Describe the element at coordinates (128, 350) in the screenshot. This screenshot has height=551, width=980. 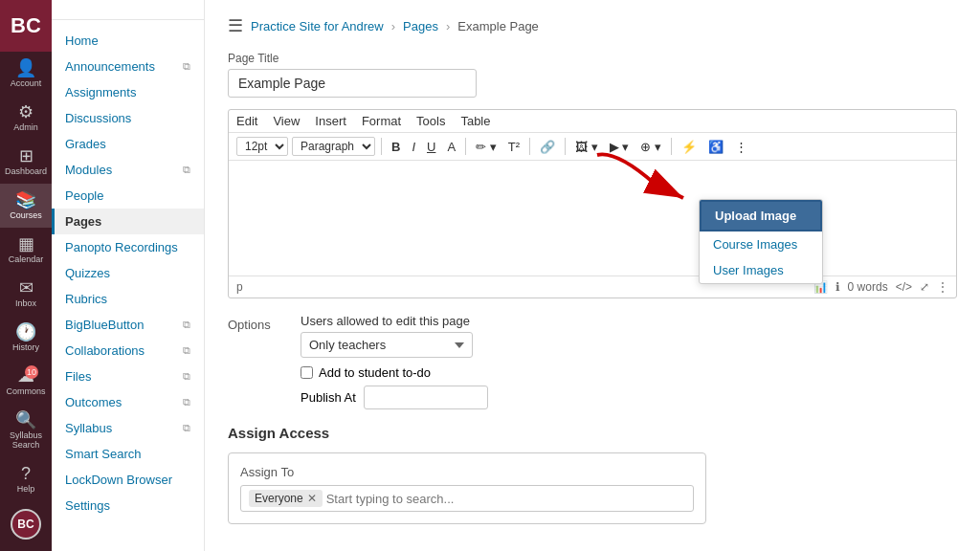
I see `sidebar-item-collaborations: Collaborations ⧉` at that location.